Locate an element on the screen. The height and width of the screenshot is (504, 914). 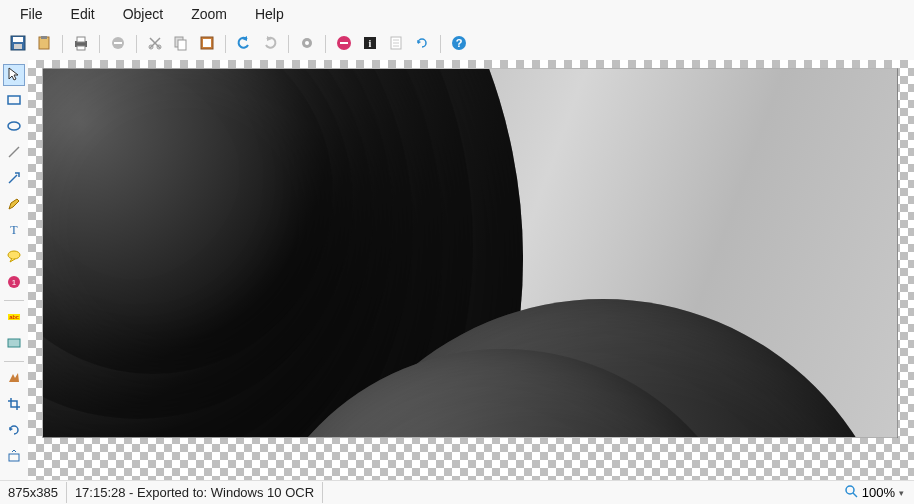
crop-icon is located at coordinates (14, 406).